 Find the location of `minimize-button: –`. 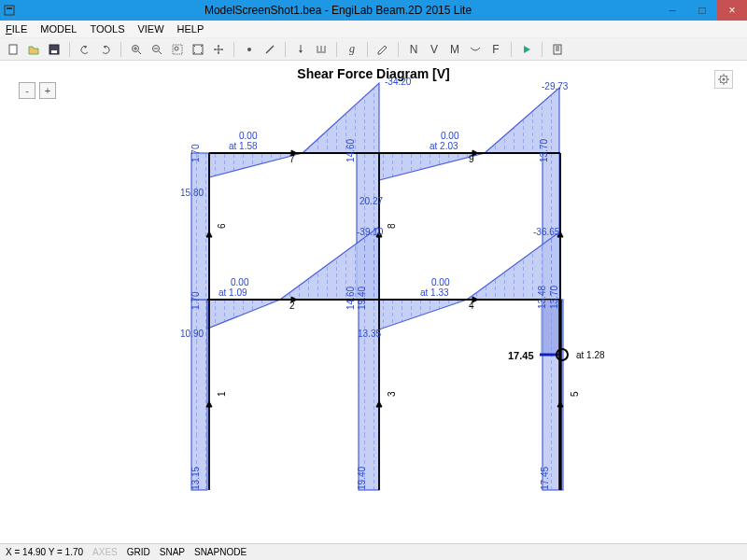

minimize-button: – is located at coordinates (672, 10).